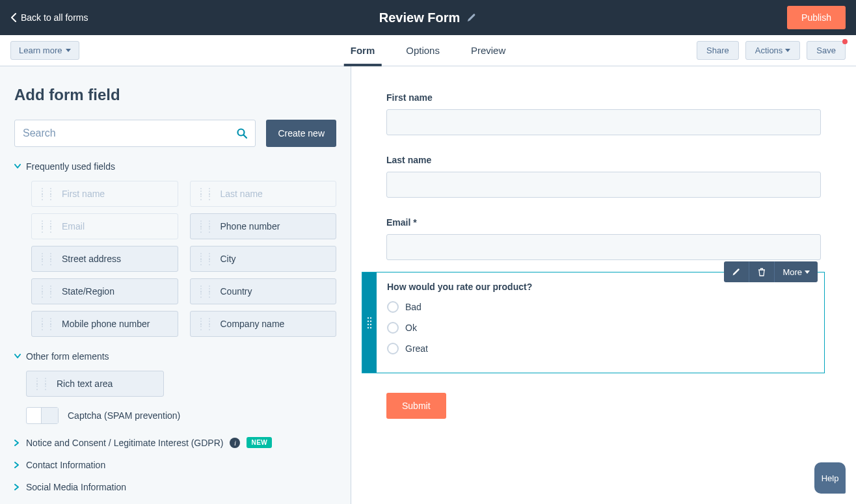 This screenshot has width=856, height=504. Describe the element at coordinates (423, 51) in the screenshot. I see `tab-options: Options` at that location.